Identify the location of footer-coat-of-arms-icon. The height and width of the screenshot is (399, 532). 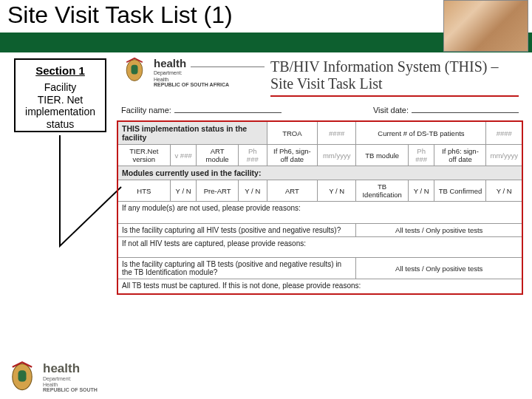
(22, 377).